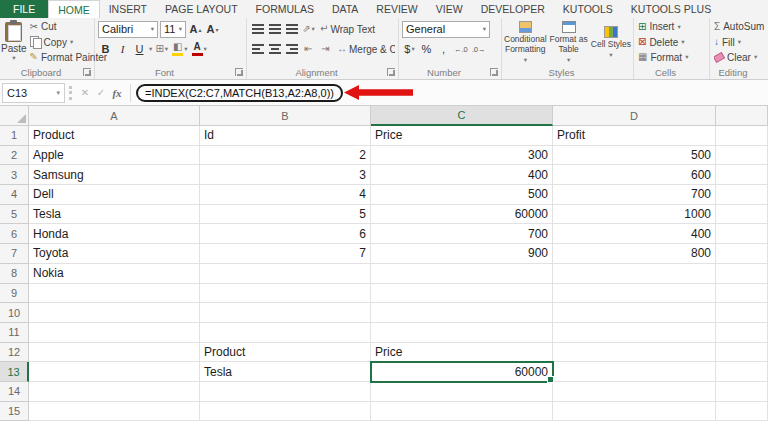 The image size is (768, 422). Describe the element at coordinates (114, 136) in the screenshot. I see `cell-A1: Product` at that location.